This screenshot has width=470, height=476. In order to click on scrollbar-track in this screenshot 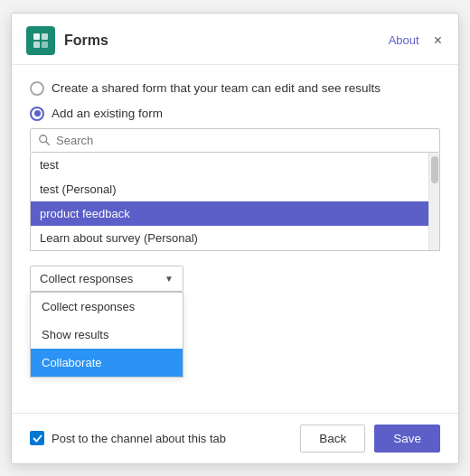, I will do `click(434, 201)`.